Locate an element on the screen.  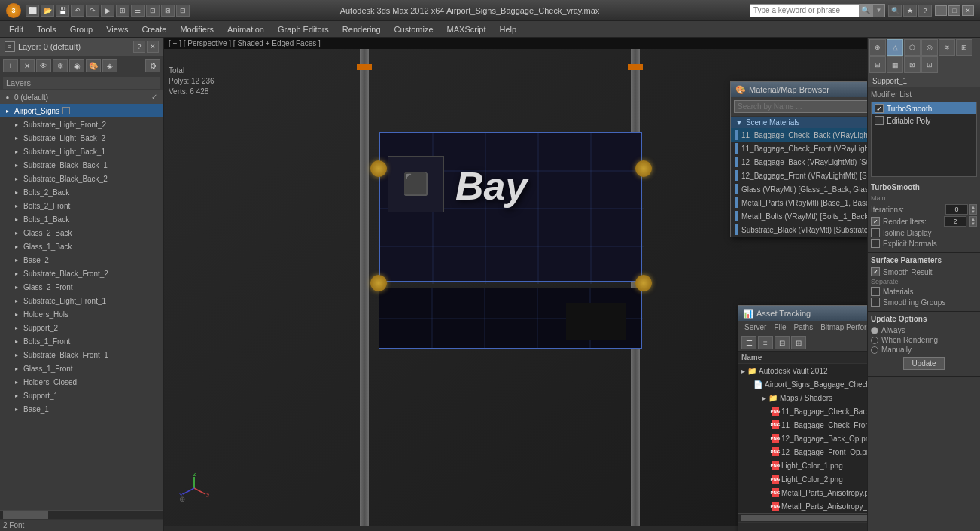
menu-group: Group is located at coordinates (81, 29).